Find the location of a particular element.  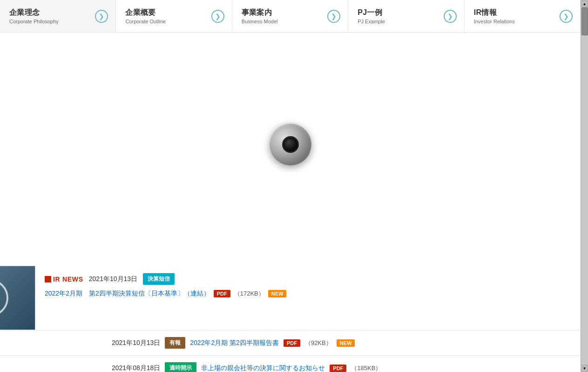

thumbnail-circle is located at coordinates (4, 298).